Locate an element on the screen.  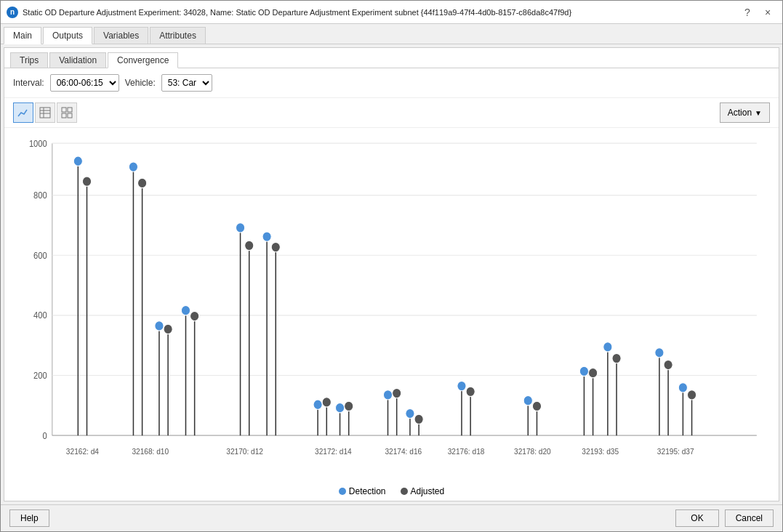
chart-table-button is located at coordinates (45, 113).